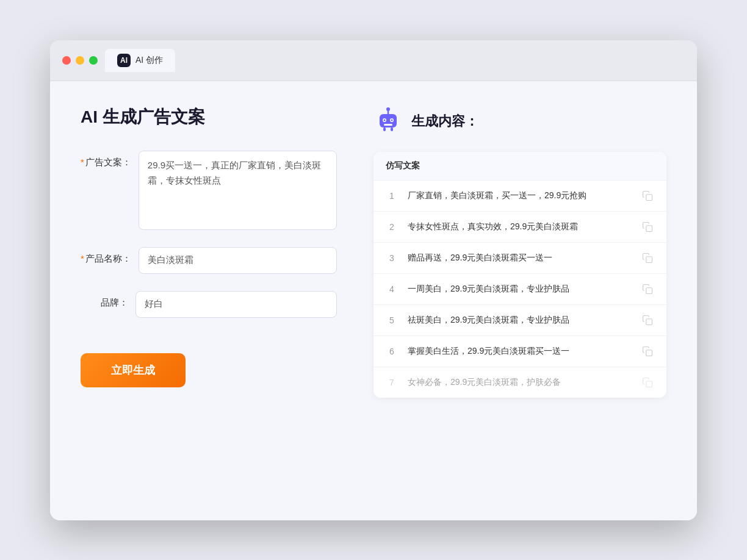 The width and height of the screenshot is (747, 560). What do you see at coordinates (238, 190) in the screenshot?
I see `ad-copy-textarea: 29.9买一送一，真正的厂家直销，美白淡斑霜，专抹女性斑点` at bounding box center [238, 190].